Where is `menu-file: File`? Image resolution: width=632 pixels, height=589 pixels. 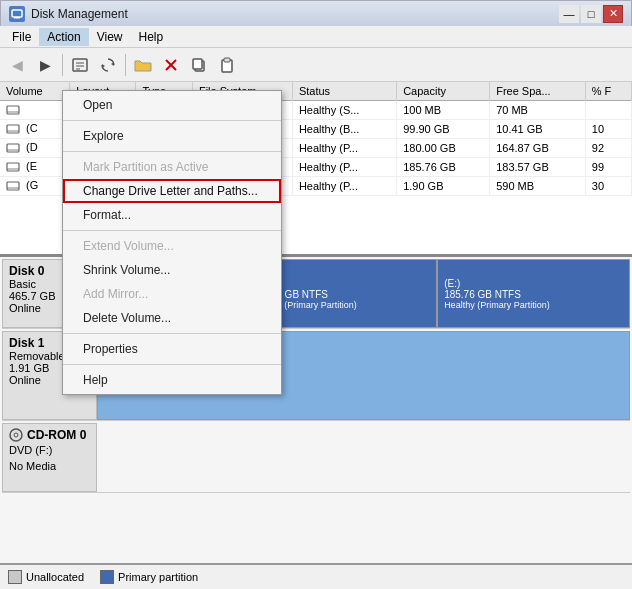 menu-file: File is located at coordinates (22, 37).